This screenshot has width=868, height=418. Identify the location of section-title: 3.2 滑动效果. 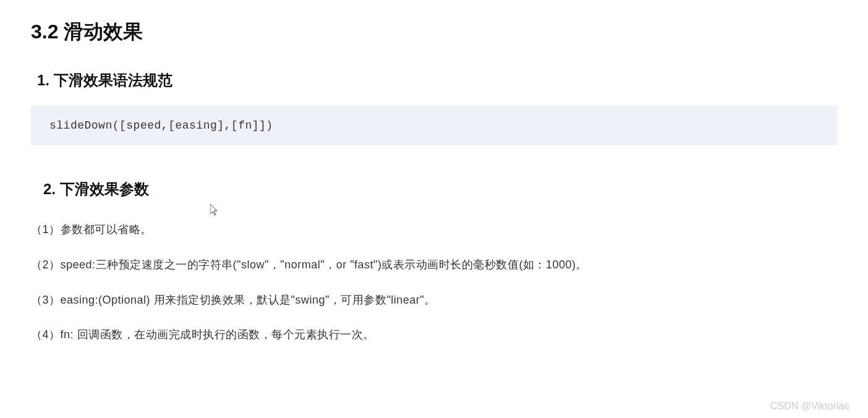
(434, 32).